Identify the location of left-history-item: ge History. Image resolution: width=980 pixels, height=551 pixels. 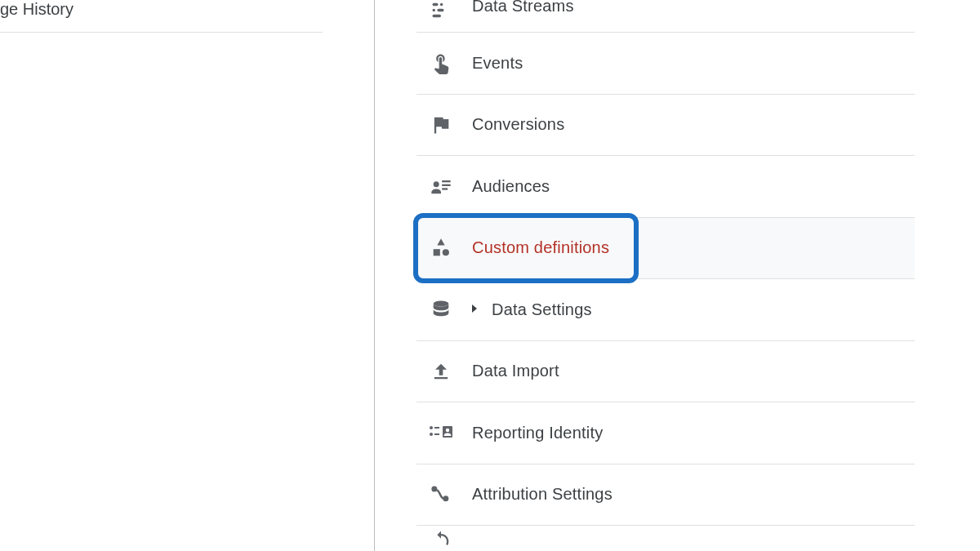
(162, 16).